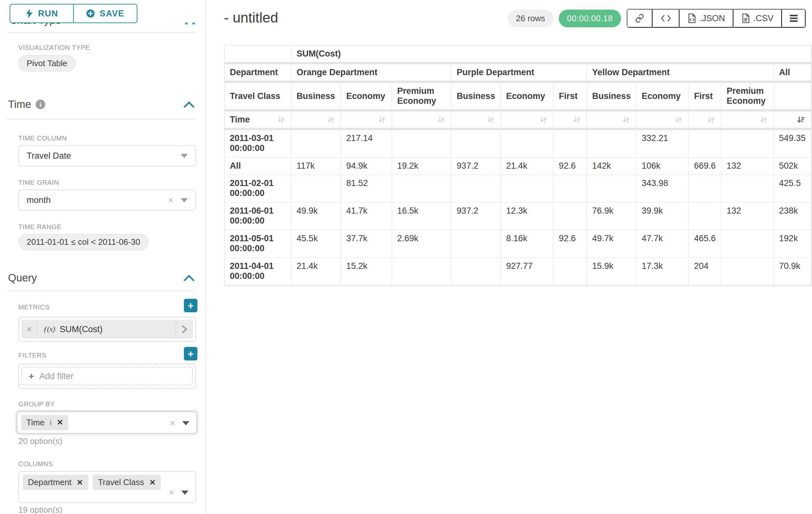 This screenshot has width=812, height=514. I want to click on time-grain-select: month ×, so click(107, 200).